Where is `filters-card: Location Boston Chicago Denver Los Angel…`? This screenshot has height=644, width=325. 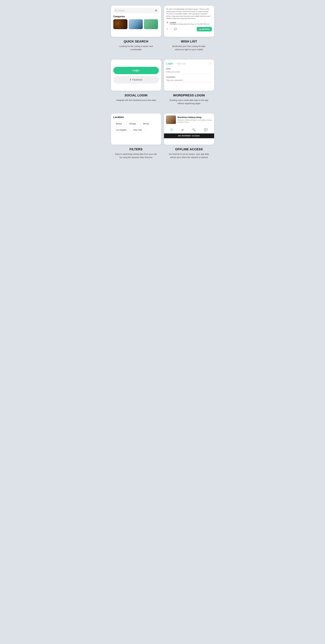 filters-card: Location Boston Chicago Denver Los Angel… is located at coordinates (136, 129).